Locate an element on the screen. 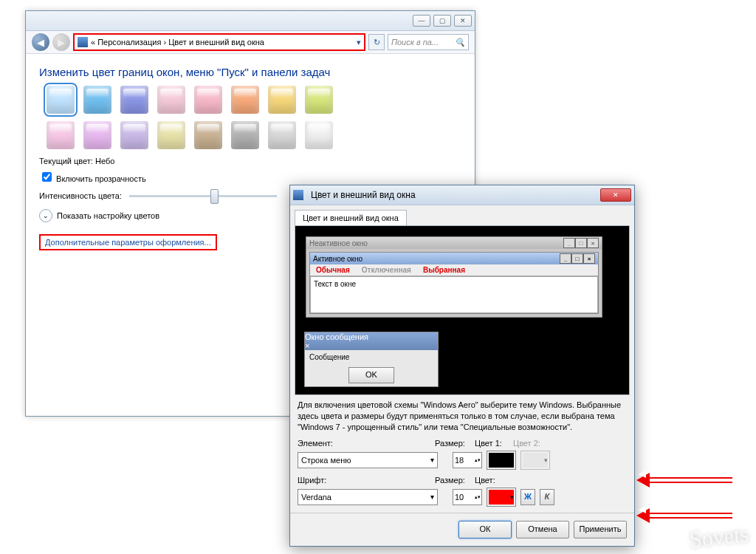 The width and height of the screenshot is (756, 554). element-combo: Строка меню is located at coordinates (368, 460).